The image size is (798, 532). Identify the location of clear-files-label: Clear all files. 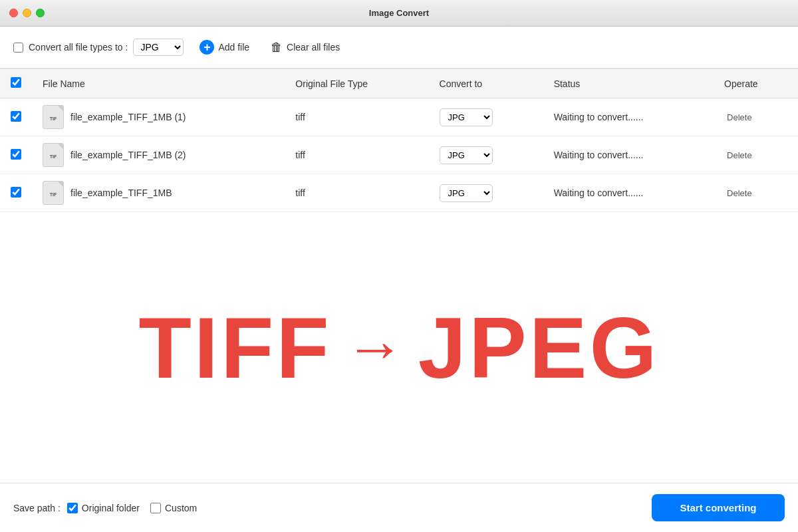
(313, 47).